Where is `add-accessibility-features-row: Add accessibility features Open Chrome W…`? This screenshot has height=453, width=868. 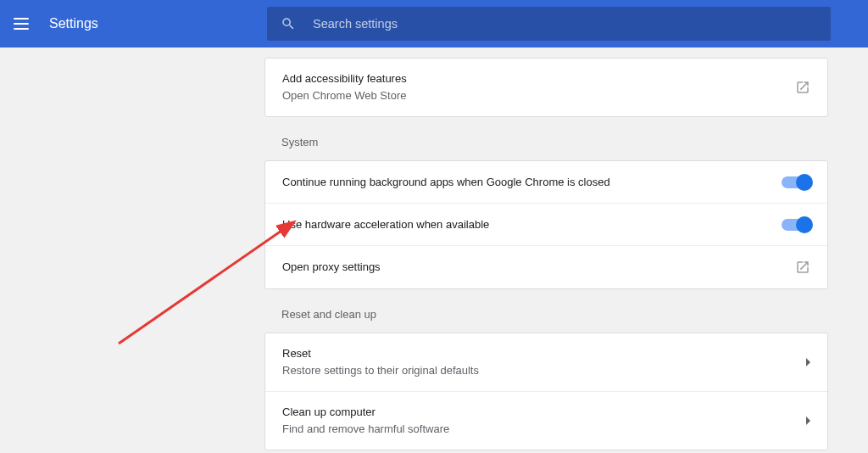 add-accessibility-features-row: Add accessibility features Open Chrome W… is located at coordinates (546, 87).